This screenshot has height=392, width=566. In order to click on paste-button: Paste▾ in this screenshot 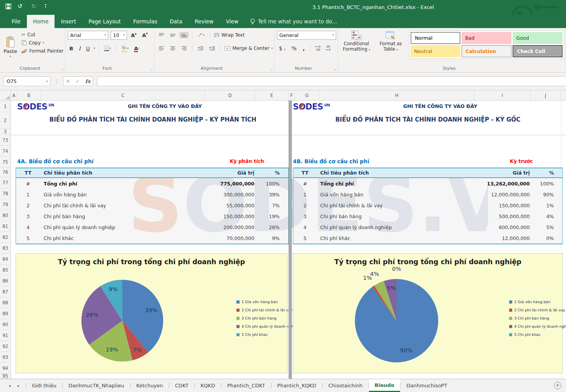, I will do `click(10, 47)`.